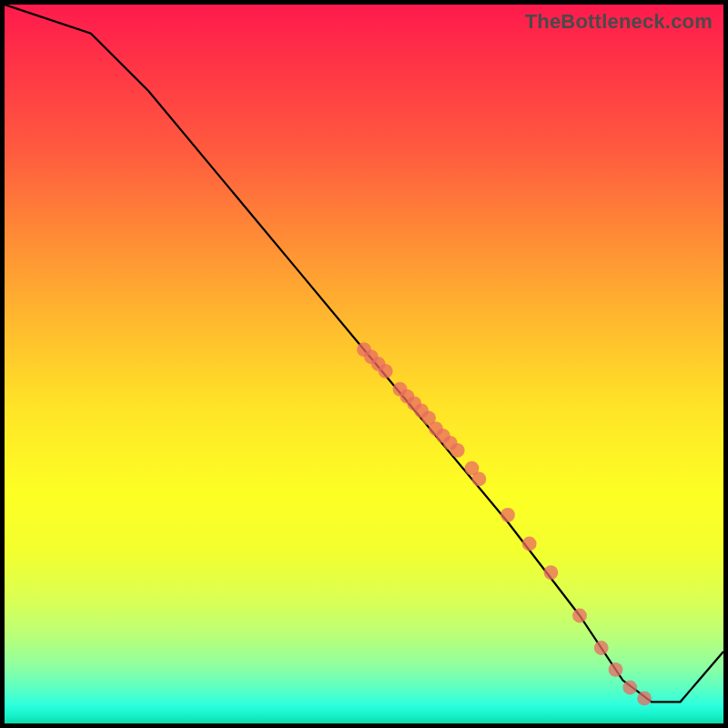 The image size is (728, 728). I want to click on watermark-text: TheBottleneck.com, so click(619, 22).